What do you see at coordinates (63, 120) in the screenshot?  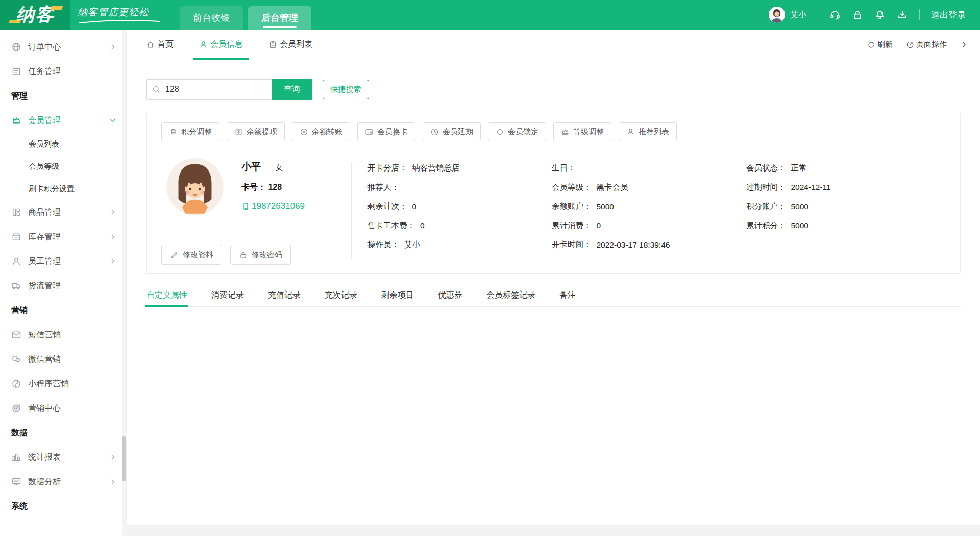 I see `sidebar-item-member-manage: 会员管理` at bounding box center [63, 120].